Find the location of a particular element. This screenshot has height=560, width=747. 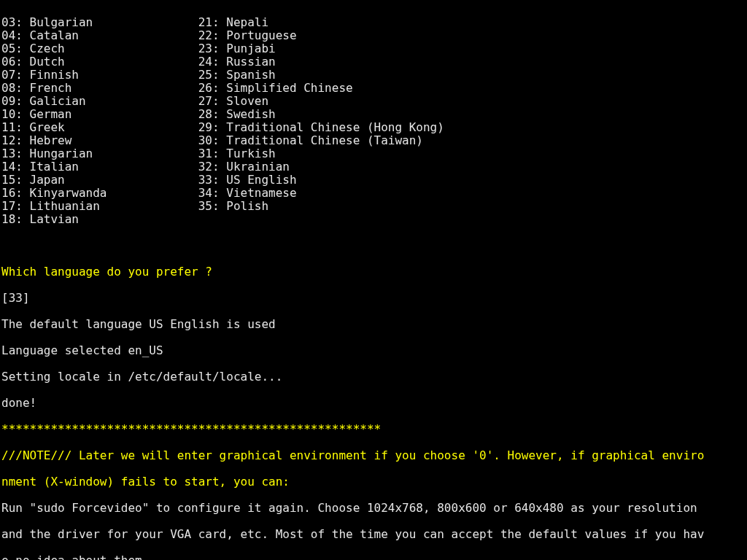

language-row: 09: Galician 27: Sloven is located at coordinates (374, 101).